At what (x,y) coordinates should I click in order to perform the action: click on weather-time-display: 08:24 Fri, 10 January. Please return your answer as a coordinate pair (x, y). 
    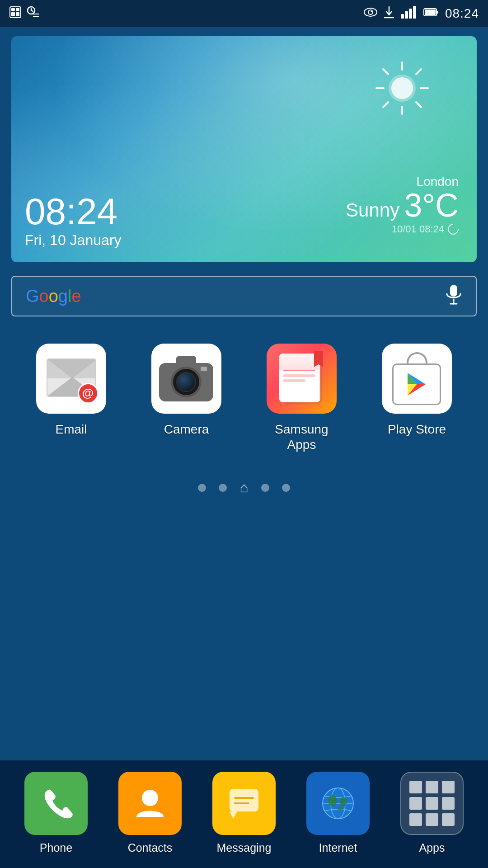
    Looking at the image, I should click on (73, 221).